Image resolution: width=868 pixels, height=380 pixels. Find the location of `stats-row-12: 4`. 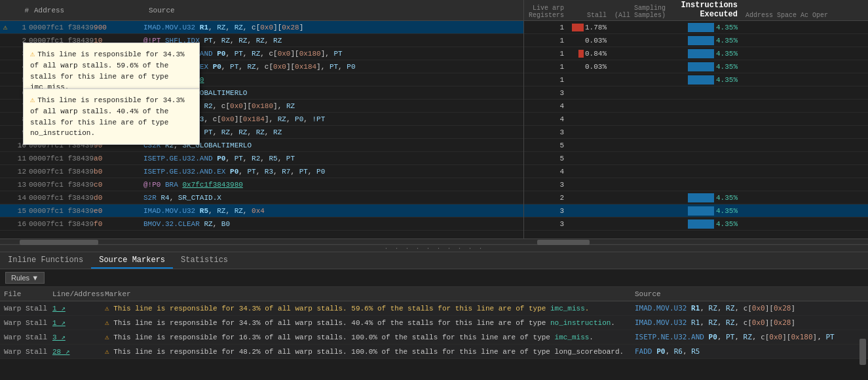

stats-row-12: 4 is located at coordinates (696, 172).